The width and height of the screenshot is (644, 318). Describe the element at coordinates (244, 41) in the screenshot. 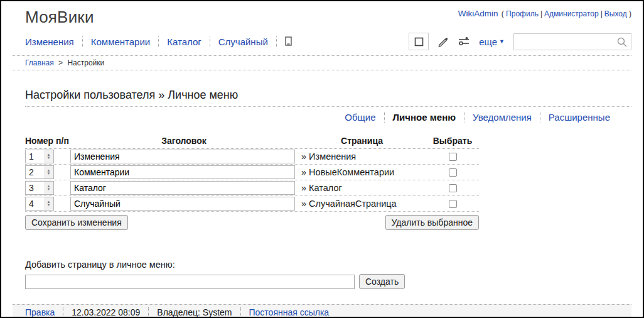

I see `nav-item-random: Случайный` at that location.